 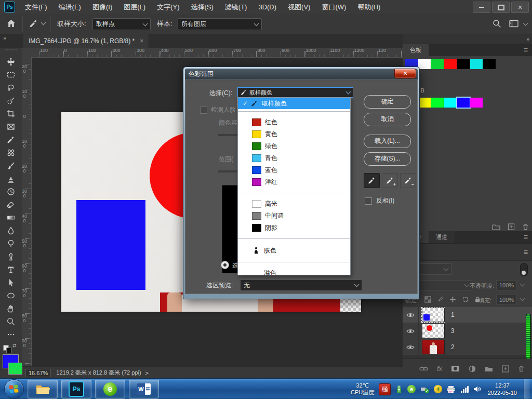 What do you see at coordinates (526, 23) in the screenshot?
I see `workspace-chevron-icon` at bounding box center [526, 23].